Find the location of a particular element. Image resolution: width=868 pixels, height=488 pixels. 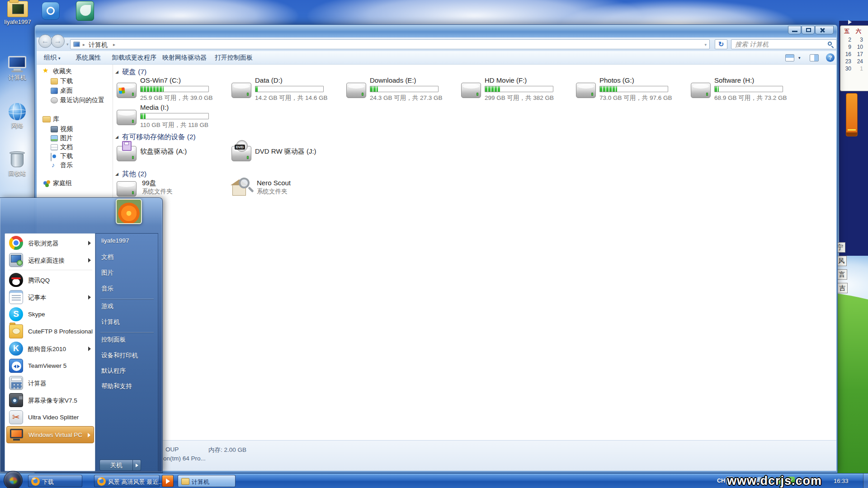

menu-item-teamviewer: TeamViewer 5 is located at coordinates (50, 366).